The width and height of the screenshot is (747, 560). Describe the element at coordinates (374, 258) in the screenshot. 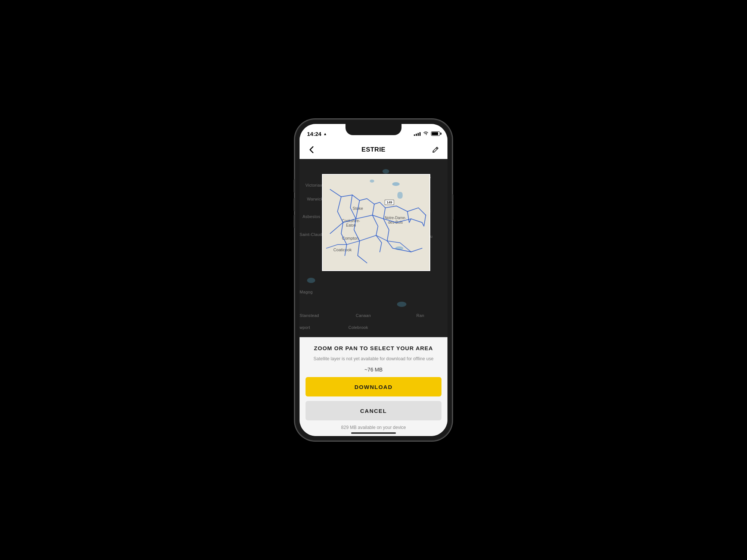

I see `map-background: Thetford Mines Victoriaville Warwick Ham…` at that location.